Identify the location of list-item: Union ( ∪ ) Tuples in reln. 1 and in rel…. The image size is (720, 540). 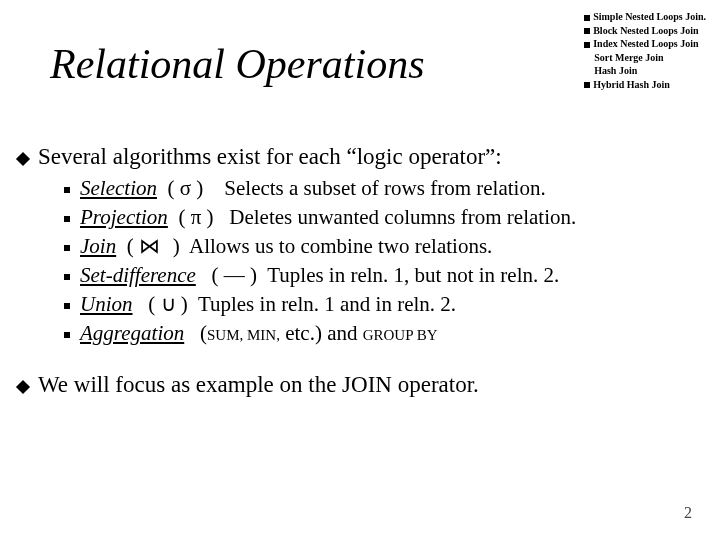
(381, 304).